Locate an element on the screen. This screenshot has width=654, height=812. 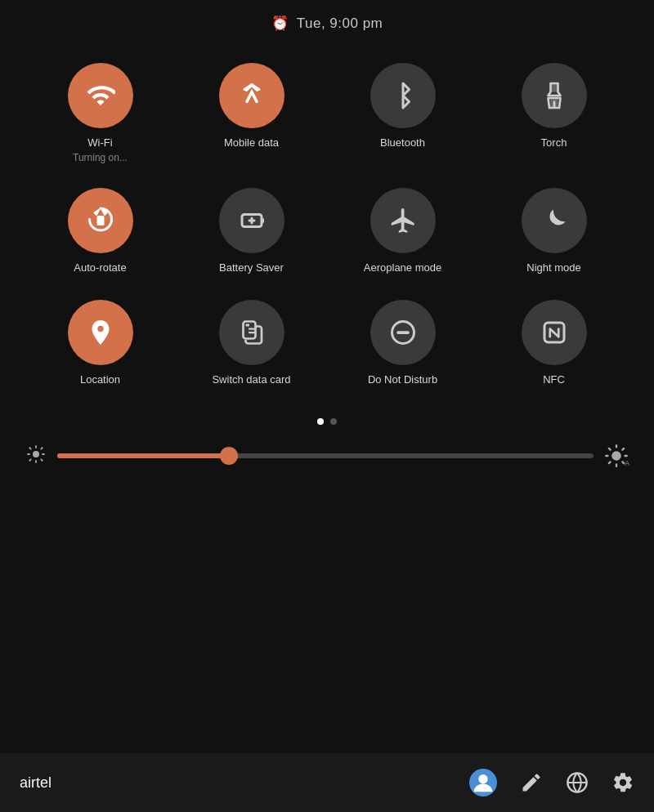
user-icon is located at coordinates (483, 783).